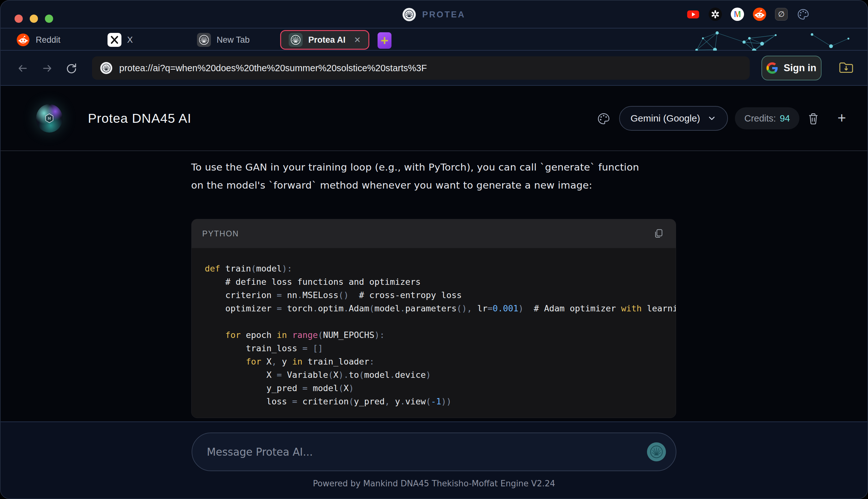  I want to click on palette-icon, so click(803, 14).